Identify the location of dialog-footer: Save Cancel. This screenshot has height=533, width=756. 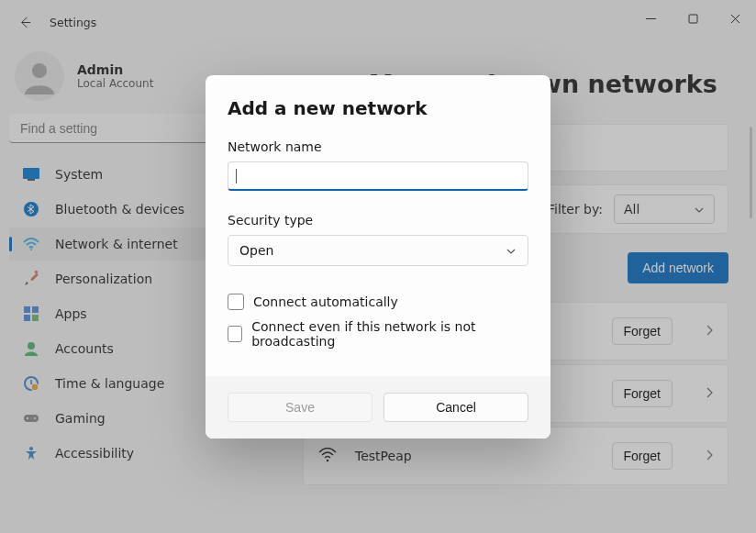
(378, 407).